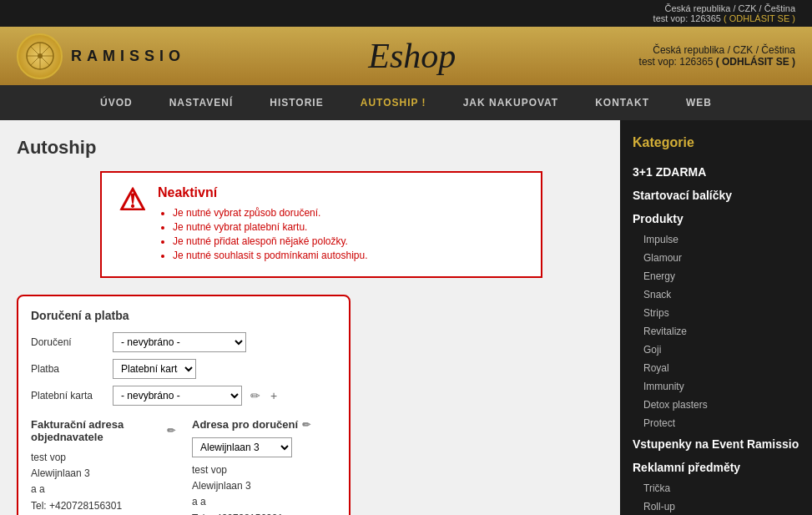 The width and height of the screenshot is (812, 515). Describe the element at coordinates (716, 144) in the screenshot. I see `sidebar-title: Kategorie` at that location.